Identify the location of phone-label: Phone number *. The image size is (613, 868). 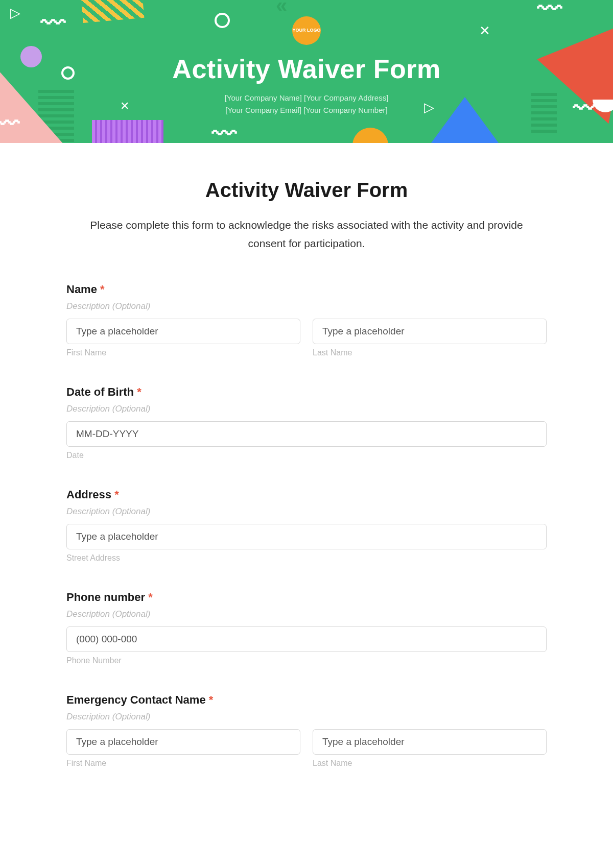
(306, 597).